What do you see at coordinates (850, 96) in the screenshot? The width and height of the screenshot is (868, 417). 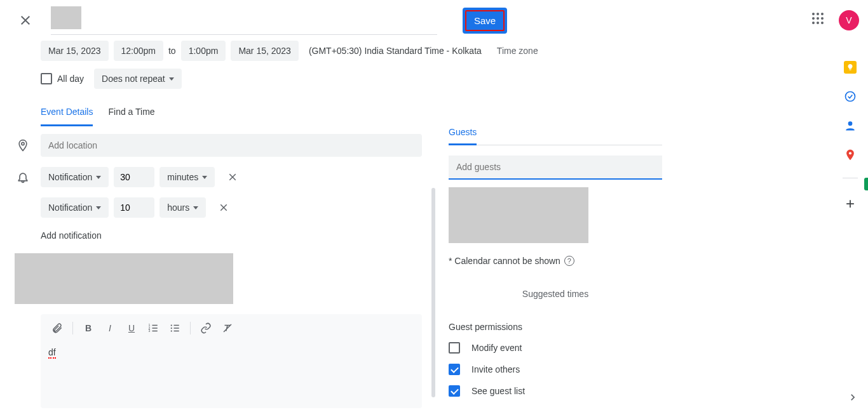 I see `tasks-icon` at bounding box center [850, 96].